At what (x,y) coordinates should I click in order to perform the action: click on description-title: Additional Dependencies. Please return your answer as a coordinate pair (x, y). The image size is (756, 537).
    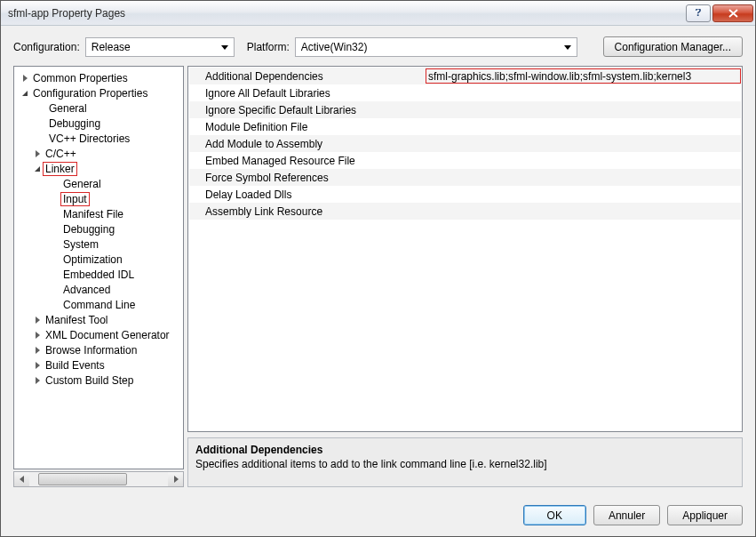
    Looking at the image, I should click on (466, 450).